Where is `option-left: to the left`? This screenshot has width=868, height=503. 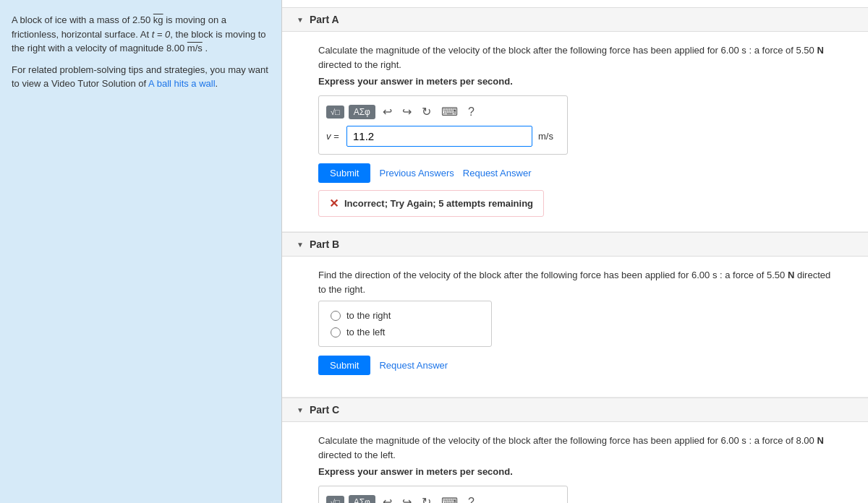 option-left: to the left is located at coordinates (405, 332).